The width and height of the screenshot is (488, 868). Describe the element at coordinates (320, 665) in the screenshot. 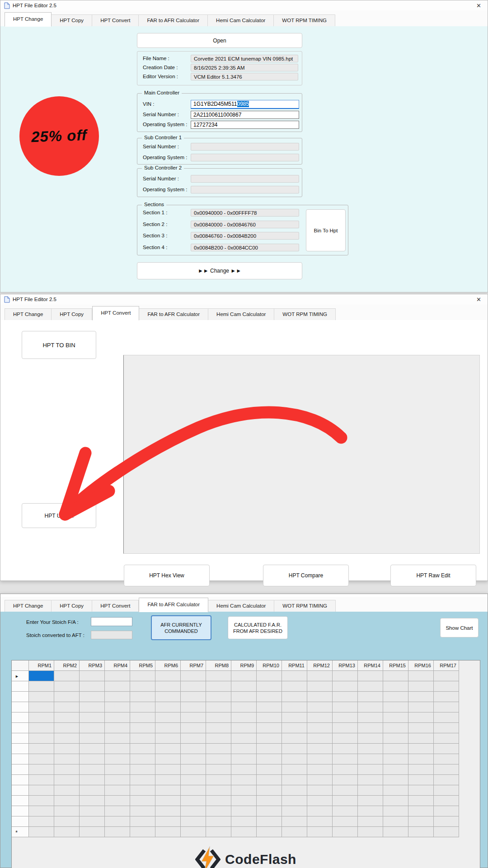

I see `grid-column-header-rpm12: RPM12` at that location.